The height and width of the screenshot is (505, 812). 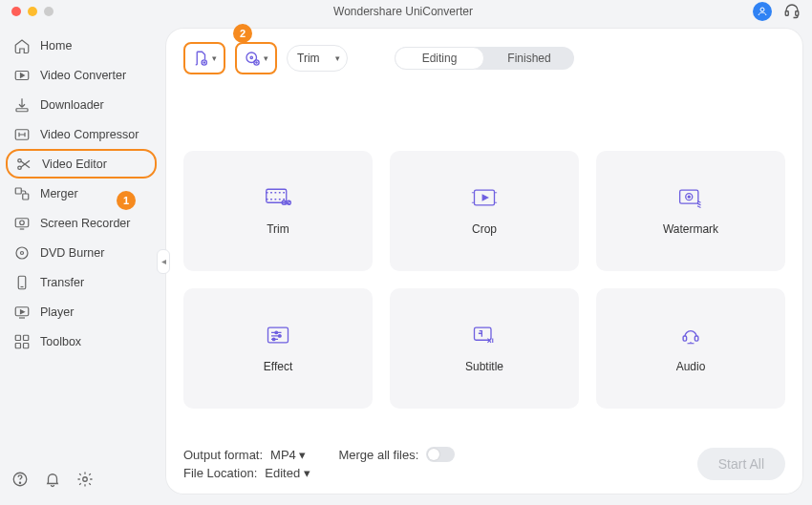 I want to click on collapse-sidebar-button: ◂, so click(x=163, y=262).